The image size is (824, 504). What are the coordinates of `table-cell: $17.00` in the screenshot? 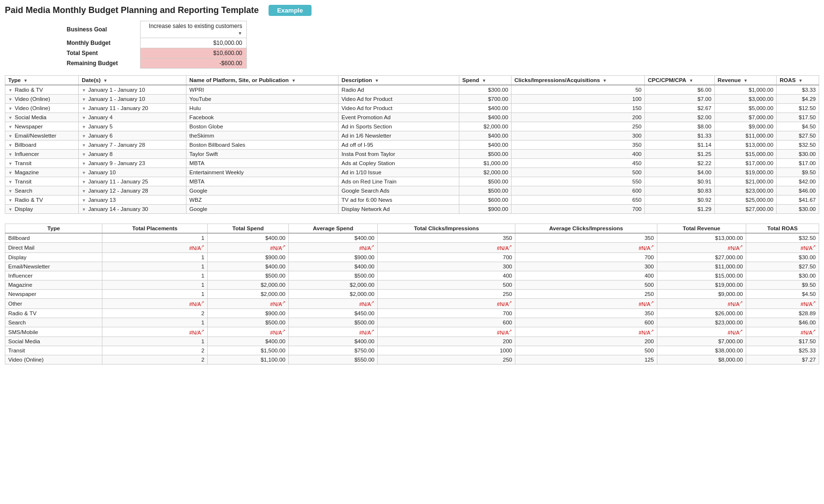 It's located at (798, 163).